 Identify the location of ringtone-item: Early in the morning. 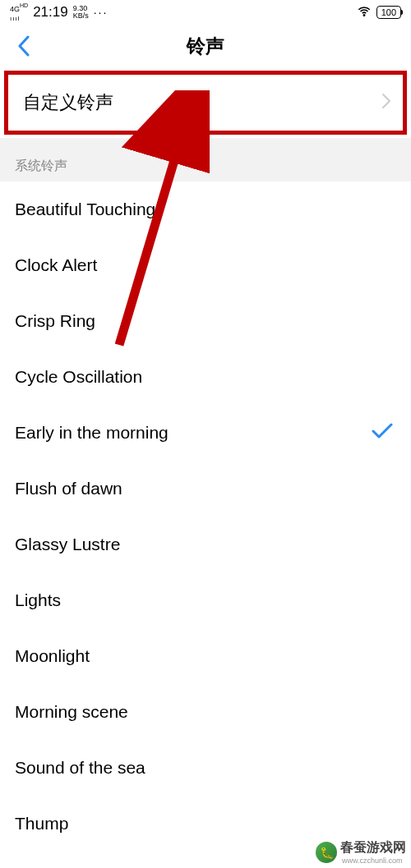
(206, 433).